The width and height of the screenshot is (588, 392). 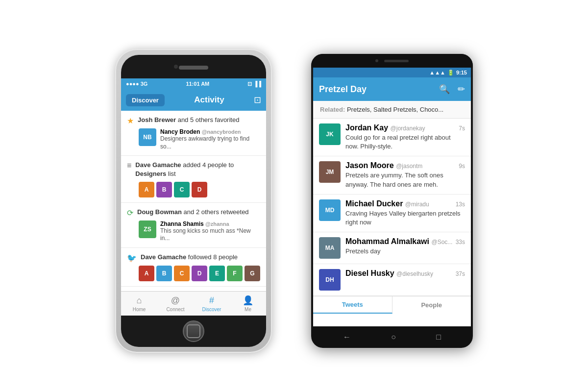 What do you see at coordinates (462, 166) in the screenshot?
I see `tweet-time-jason: 9s` at bounding box center [462, 166].